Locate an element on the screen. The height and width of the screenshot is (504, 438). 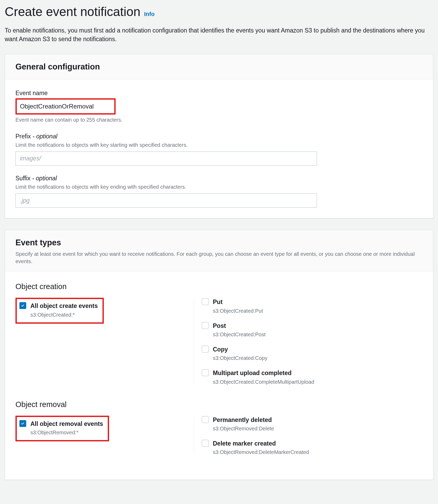
suffix-label-text: Suffix is located at coordinates (23, 178).